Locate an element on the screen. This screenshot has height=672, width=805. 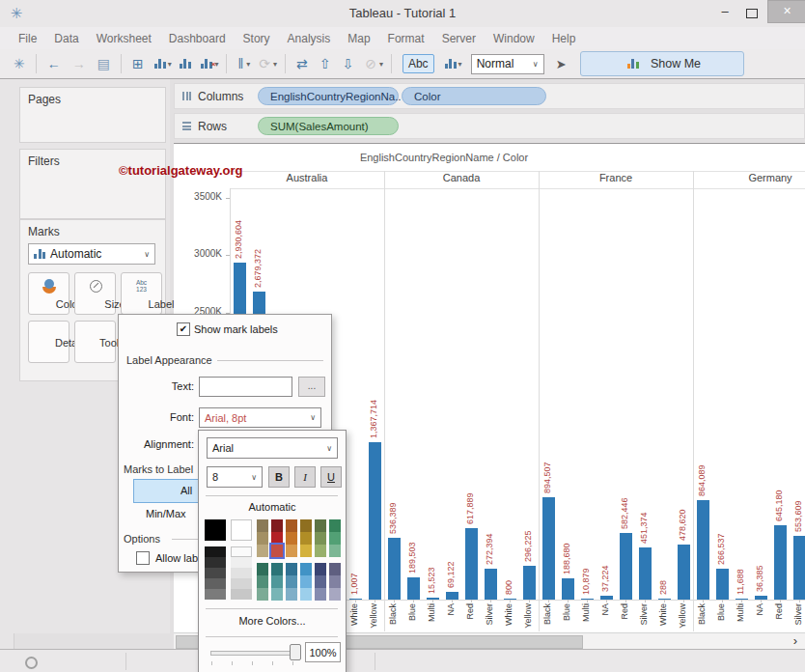
columns-shelf: Columns EnglishCountryRegionNa.. Color is located at coordinates (489, 97).